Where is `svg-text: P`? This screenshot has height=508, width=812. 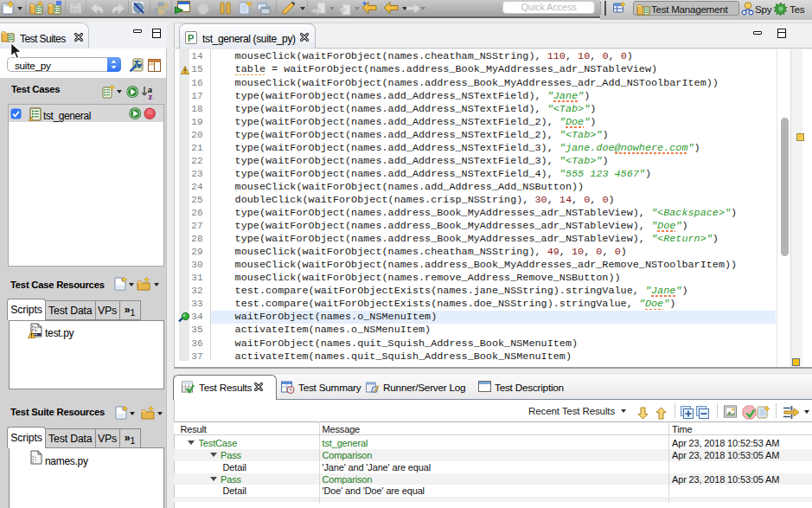 svg-text: P is located at coordinates (190, 37).